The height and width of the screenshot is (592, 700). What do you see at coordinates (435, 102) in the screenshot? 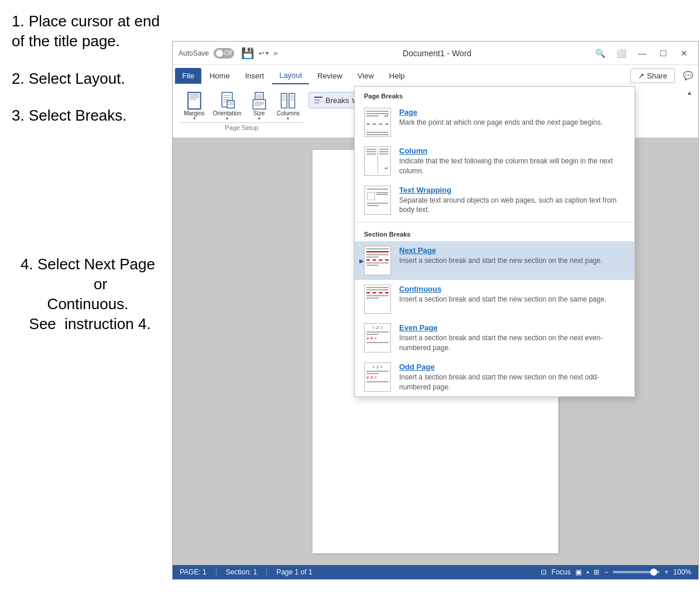
I see `ribbon: File Home Insert Layout Review View Help…` at bounding box center [435, 102].